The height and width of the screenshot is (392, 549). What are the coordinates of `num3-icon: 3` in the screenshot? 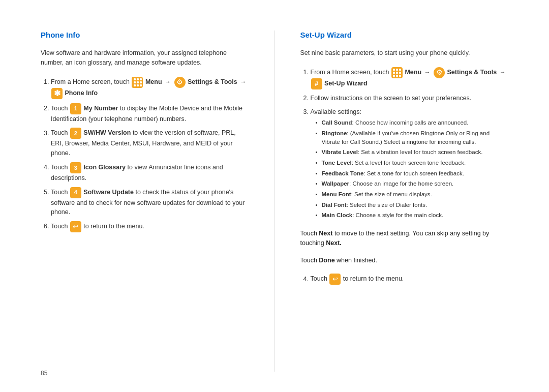 It's located at (76, 168).